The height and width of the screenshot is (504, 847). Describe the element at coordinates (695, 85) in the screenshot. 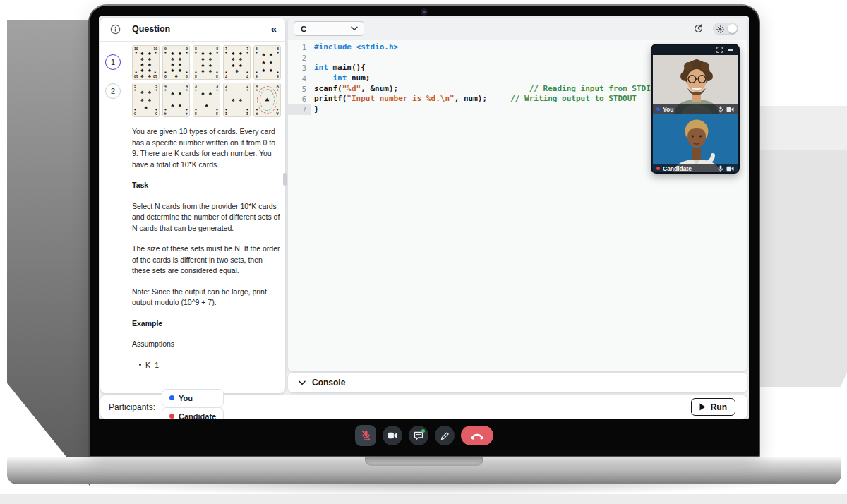

I see `video-tile-you: You` at that location.